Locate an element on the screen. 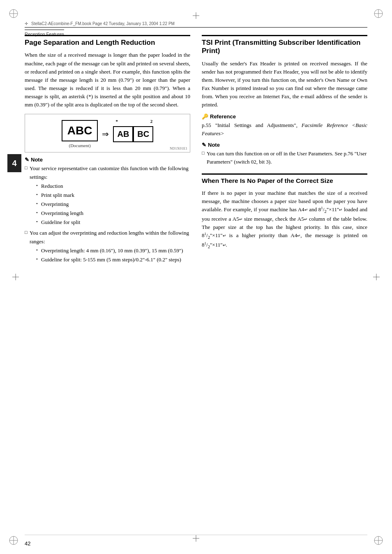  a5-symbol-2: ↵ is located at coordinates (306, 219).